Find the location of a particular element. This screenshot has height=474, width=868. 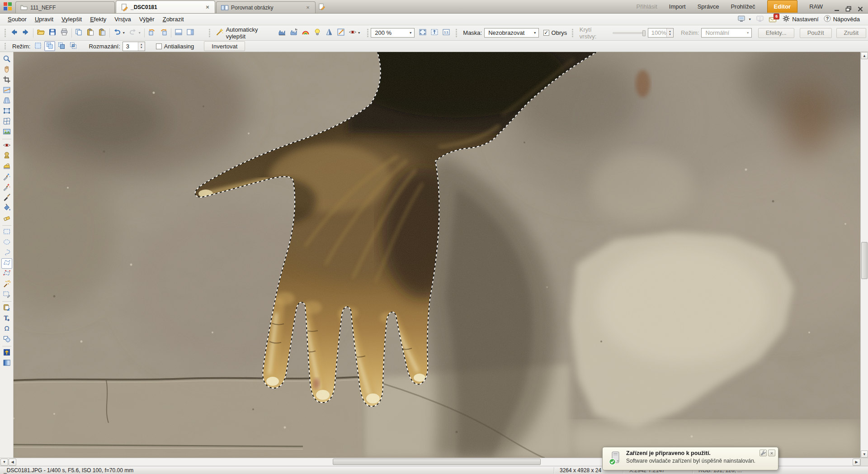

menu-soubor: Soubor is located at coordinates (17, 19).